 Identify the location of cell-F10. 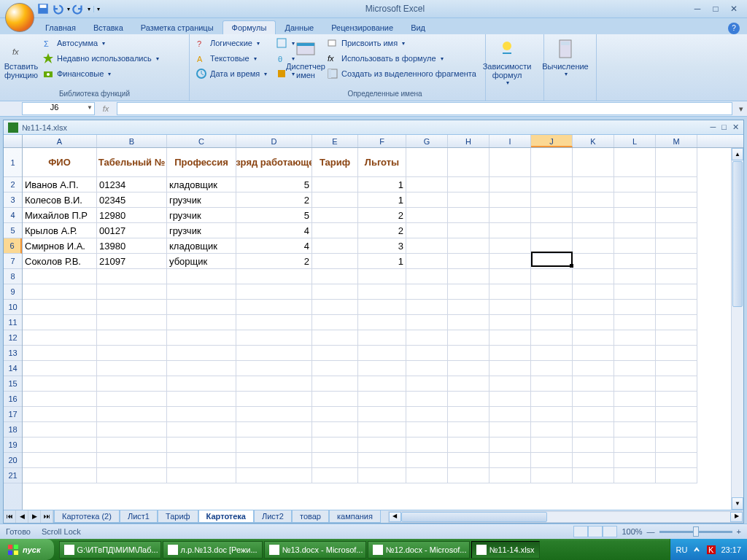
(382, 308).